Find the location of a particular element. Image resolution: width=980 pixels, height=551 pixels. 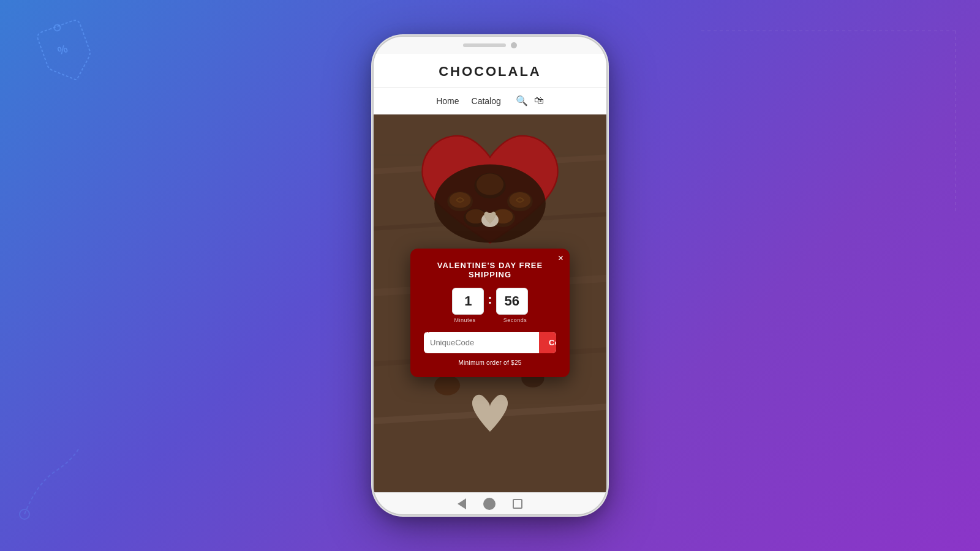

coupon-input is located at coordinates (481, 343).